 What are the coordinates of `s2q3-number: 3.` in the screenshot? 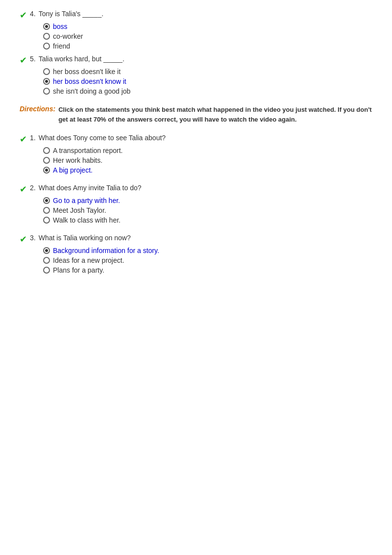 It's located at (33, 238).